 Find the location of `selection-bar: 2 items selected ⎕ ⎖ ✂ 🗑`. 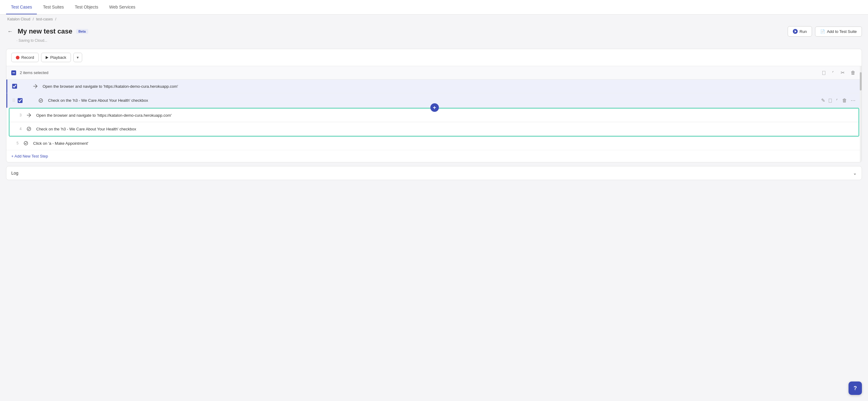

selection-bar: 2 items selected ⎕ ⎖ ✂ 🗑 is located at coordinates (434, 73).